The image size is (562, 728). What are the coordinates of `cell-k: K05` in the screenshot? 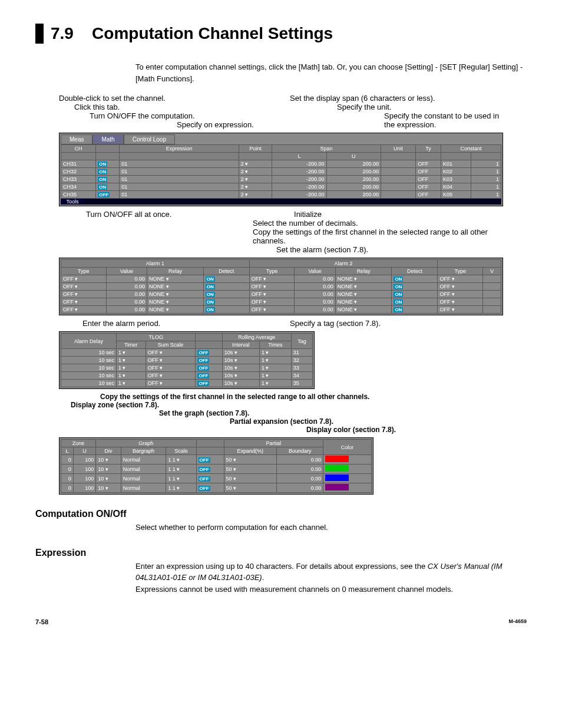 It's located at (456, 195).